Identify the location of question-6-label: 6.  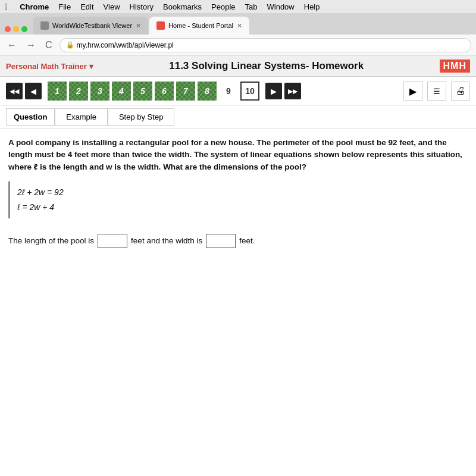
(164, 91).